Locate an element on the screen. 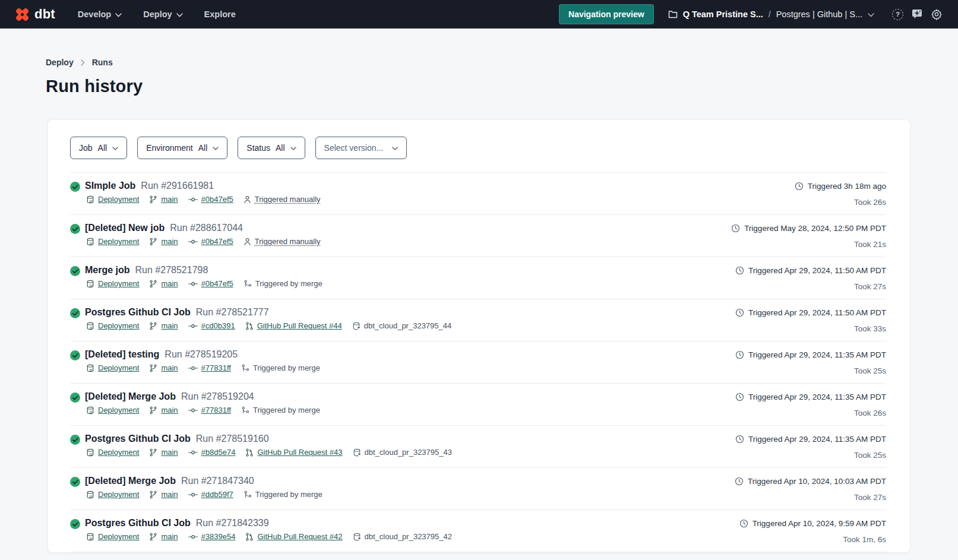 This screenshot has width=958, height=560. triggered-line: Triggered May 28, 2024, 12:50 PM PDT is located at coordinates (809, 228).